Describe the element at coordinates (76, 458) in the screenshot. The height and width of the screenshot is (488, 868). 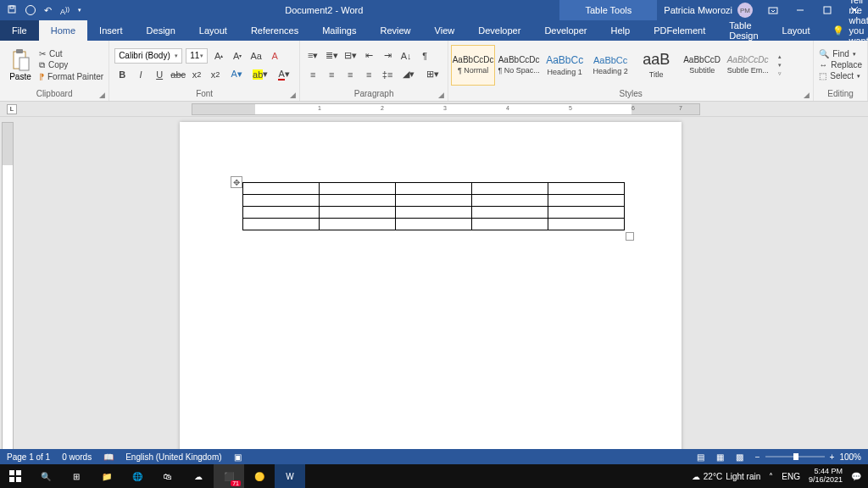
I see `word-count: 0 words` at that location.